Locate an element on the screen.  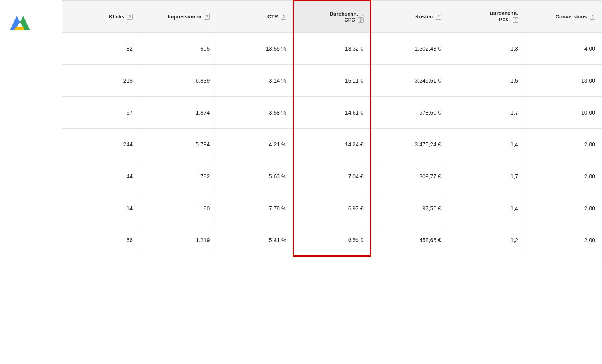
table-row: 447825,63 %7,04 €309,77 €1,72,00 is located at coordinates (332, 176).